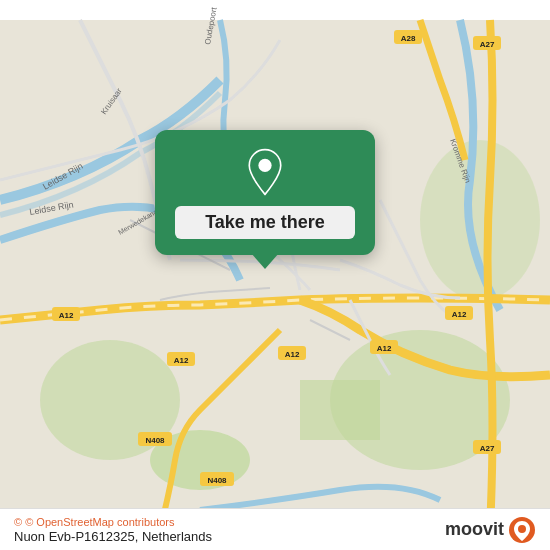 This screenshot has height=550, width=550. What do you see at coordinates (265, 172) in the screenshot?
I see `location-pin-icon` at bounding box center [265, 172].